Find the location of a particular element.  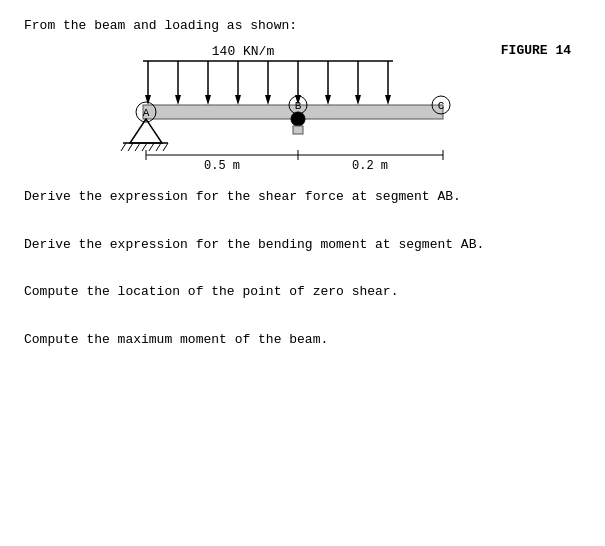

point-c-label: C is located at coordinates (440, 106).